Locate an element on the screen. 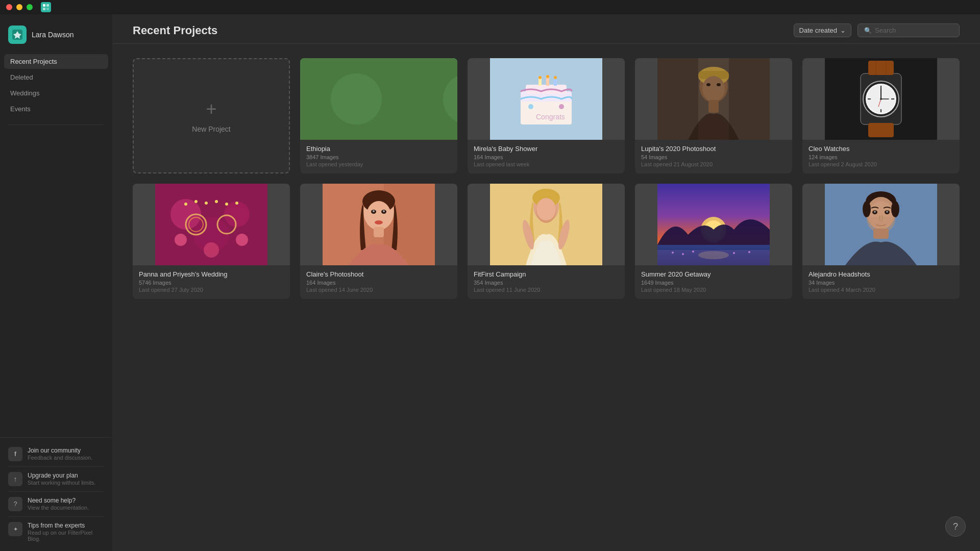 The image size is (980, 551). project-card-summer: Summer 2020 Getaway 1649 Images Last ope… is located at coordinates (714, 241).